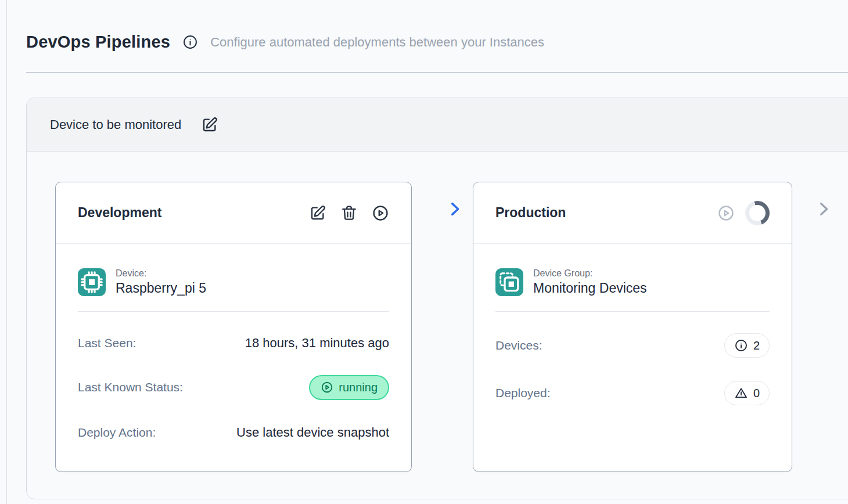 Image resolution: width=848 pixels, height=504 pixels. I want to click on cpu-chip-icon, so click(92, 282).